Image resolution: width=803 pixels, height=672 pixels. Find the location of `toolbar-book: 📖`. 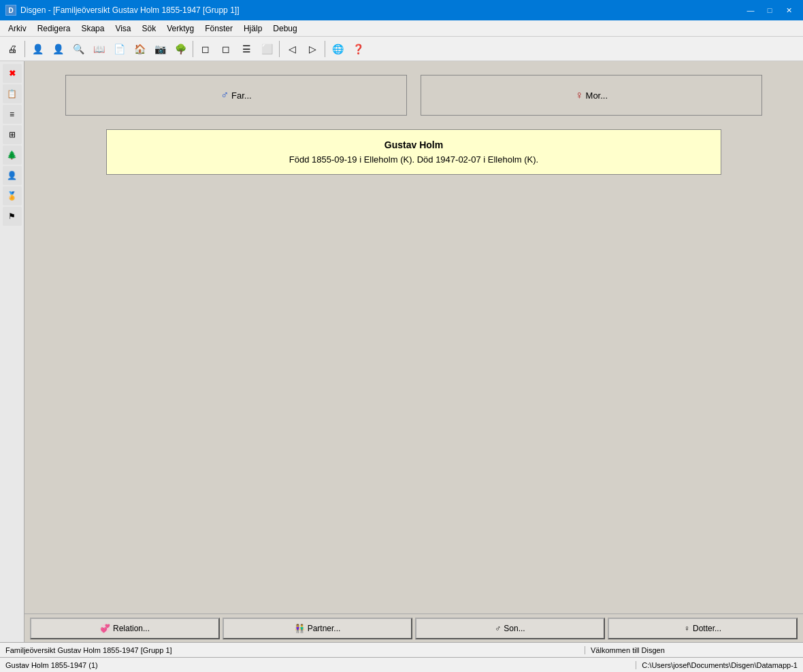

toolbar-book: 📖 is located at coordinates (99, 49).